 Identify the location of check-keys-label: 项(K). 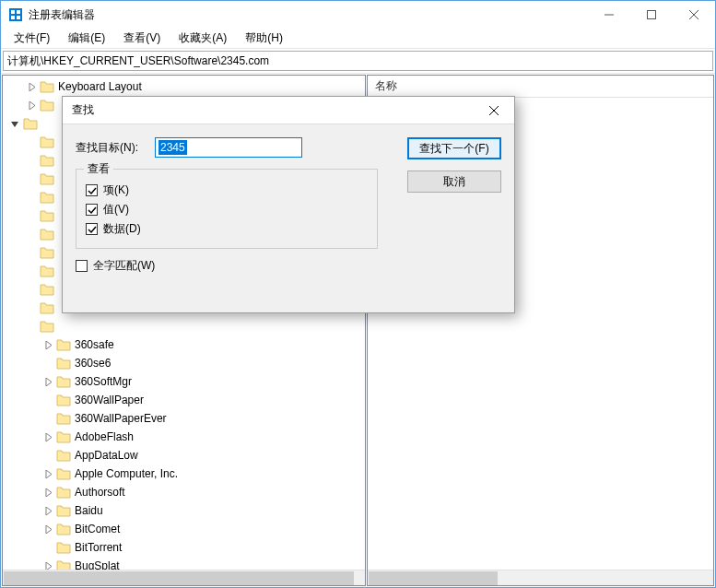
(116, 190).